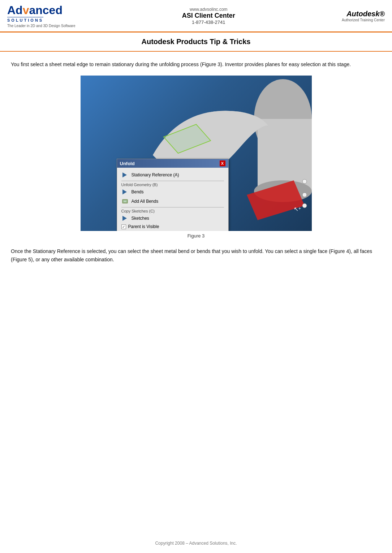 The width and height of the screenshot is (392, 553). Describe the element at coordinates (173, 195) in the screenshot. I see `unfold-dialog: Unfold X Stationary Reference (A)` at that location.